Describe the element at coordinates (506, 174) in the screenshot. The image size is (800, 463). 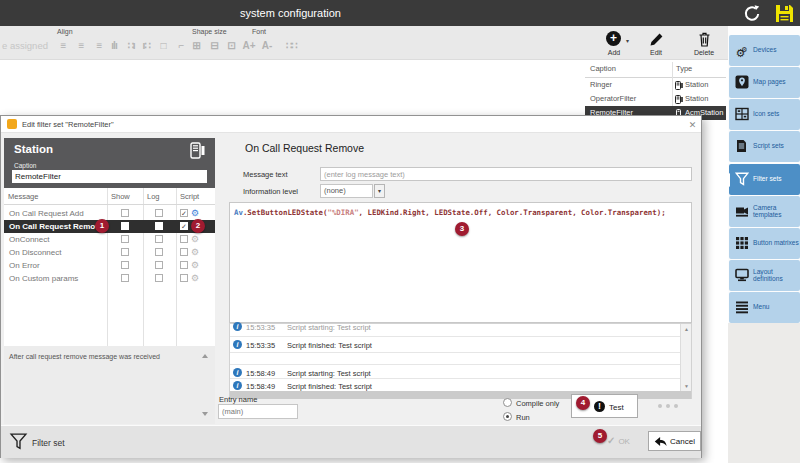
I see `message-text-input` at that location.